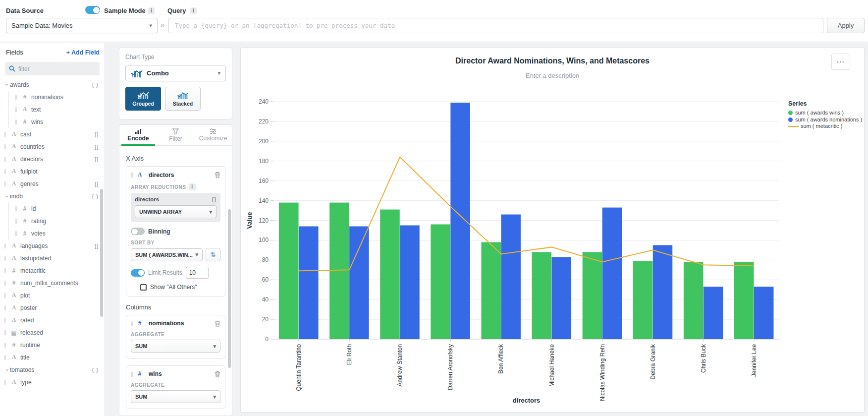 Image resolution: width=868 pixels, height=416 pixels. I want to click on column-field-card: ∥ # wins AGGREGATE SUM ▾, so click(175, 387).